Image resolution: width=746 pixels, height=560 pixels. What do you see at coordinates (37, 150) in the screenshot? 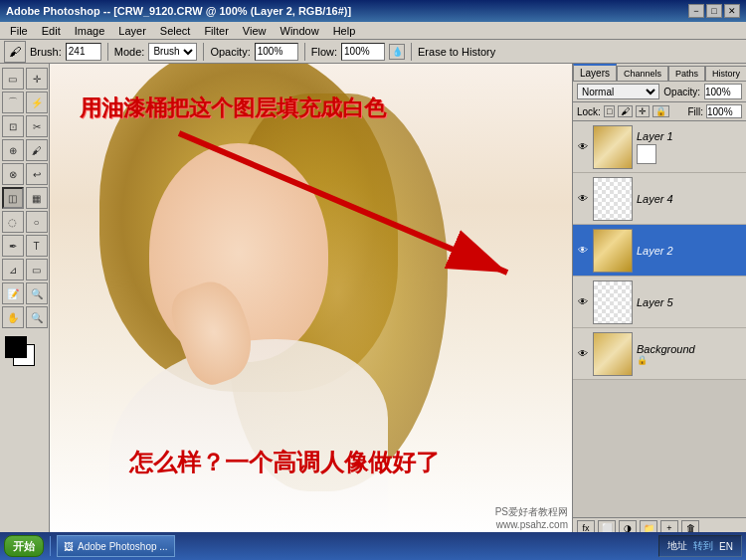
I see `brush-tool: 🖌` at bounding box center [37, 150].